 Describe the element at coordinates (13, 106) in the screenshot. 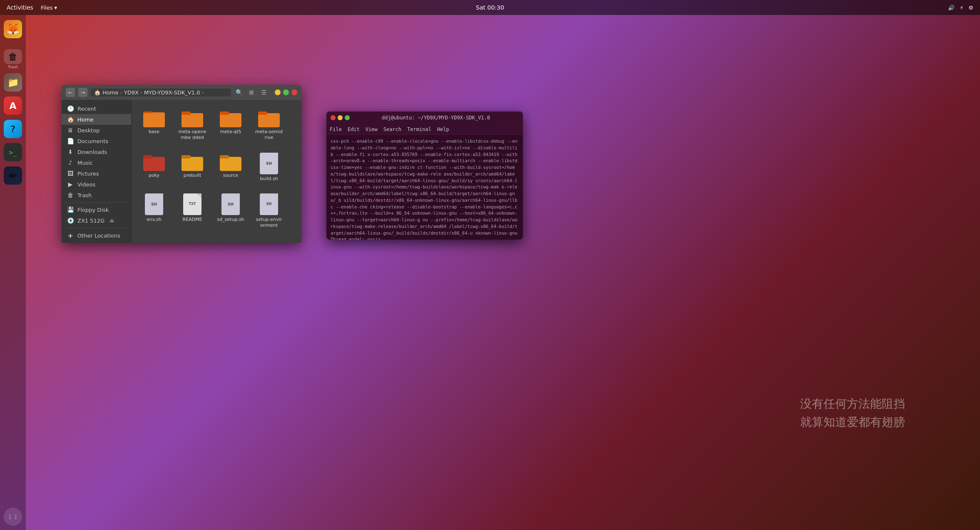

I see `dock-item-software: A` at that location.